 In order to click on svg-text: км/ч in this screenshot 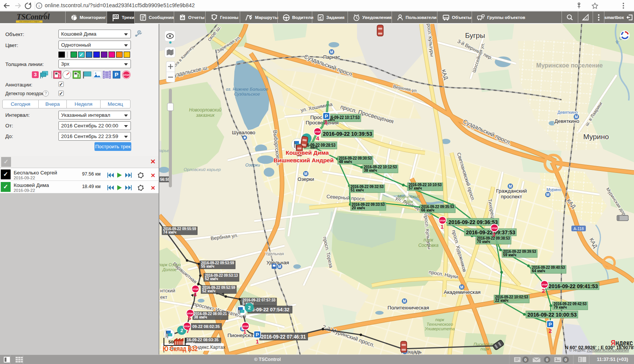, I will do `click(314, 147)`.